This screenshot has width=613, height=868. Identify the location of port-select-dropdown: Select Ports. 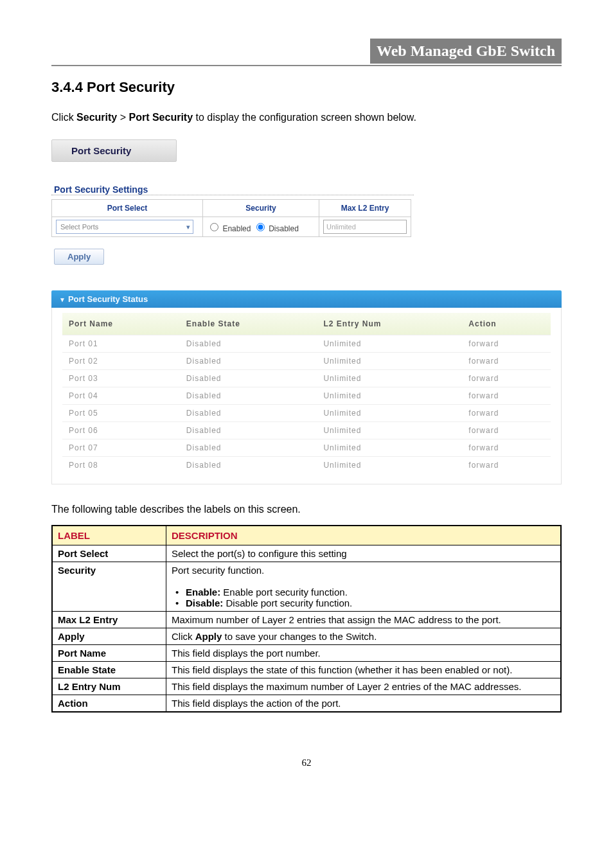
(125, 227).